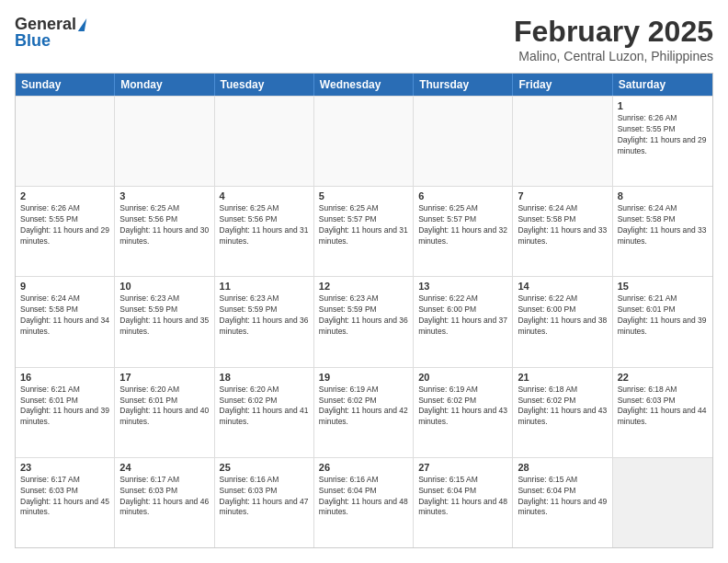  Describe the element at coordinates (65, 322) in the screenshot. I see `calendar-cell-w3-d1: 9Sunrise: 6:24 AMSunset: 5:58 PMDaylight…` at that location.